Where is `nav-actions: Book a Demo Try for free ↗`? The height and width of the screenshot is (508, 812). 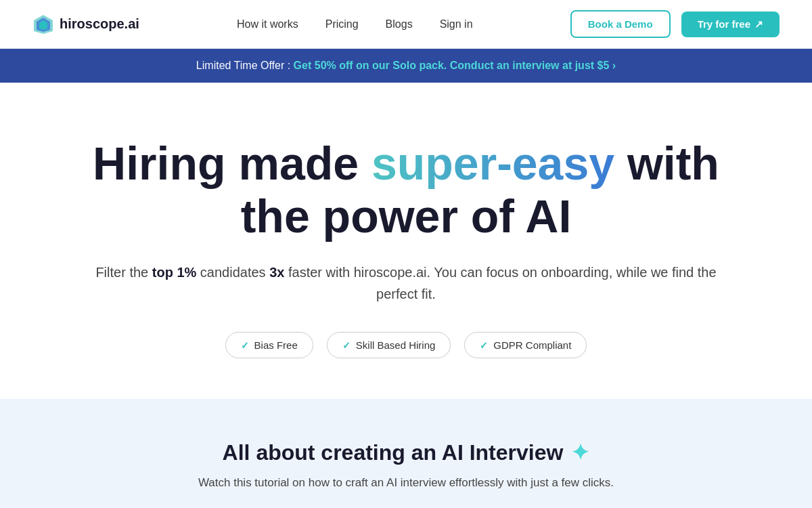 nav-actions: Book a Demo Try for free ↗ is located at coordinates (675, 24).